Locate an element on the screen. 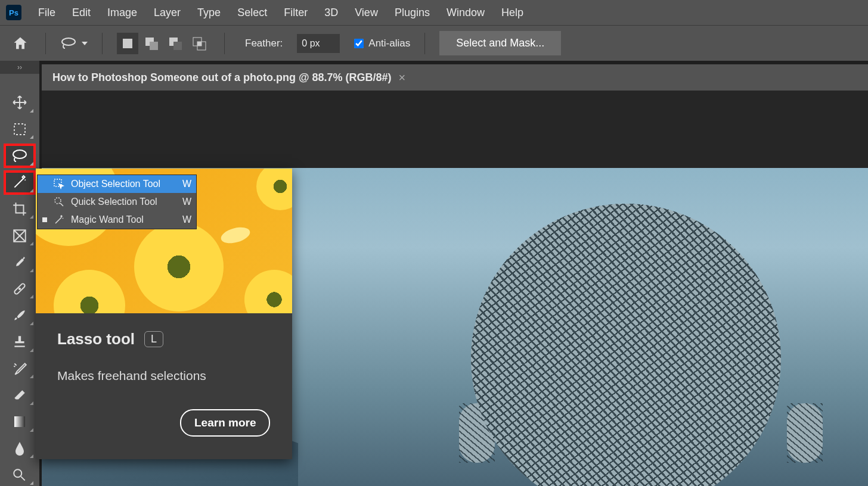 The image size is (868, 486). active-dot-icon is located at coordinates (45, 220).